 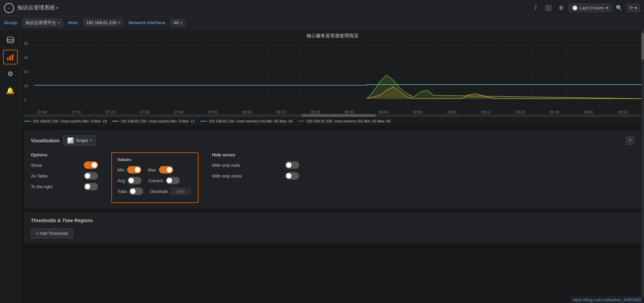 I want to click on sidebar-item-chart, so click(x=10, y=57).